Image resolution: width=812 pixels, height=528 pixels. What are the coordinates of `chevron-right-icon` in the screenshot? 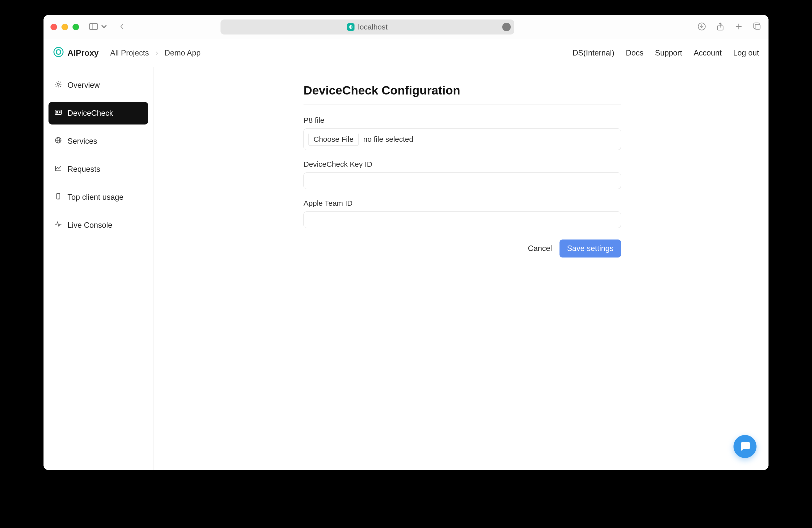 It's located at (157, 53).